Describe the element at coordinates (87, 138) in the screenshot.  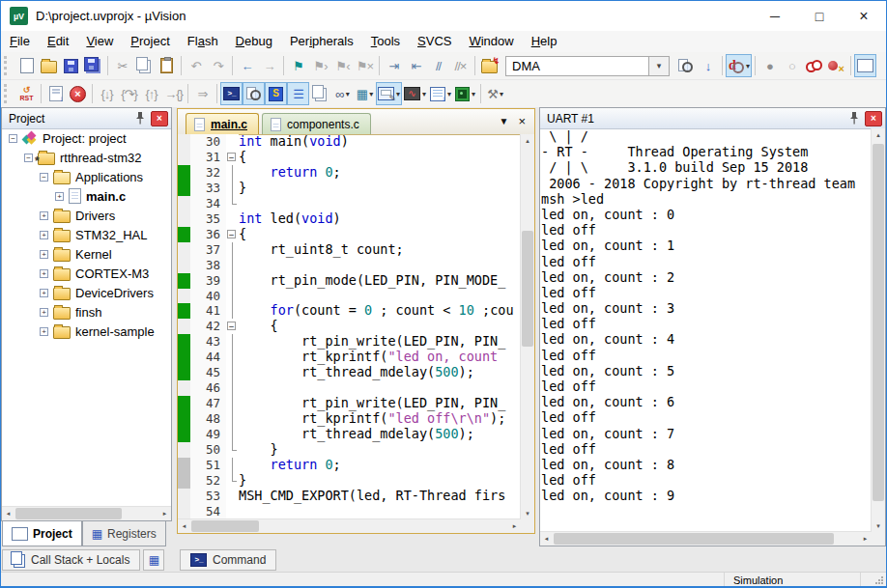
I see `tree-item-project-project: −Project: project` at that location.